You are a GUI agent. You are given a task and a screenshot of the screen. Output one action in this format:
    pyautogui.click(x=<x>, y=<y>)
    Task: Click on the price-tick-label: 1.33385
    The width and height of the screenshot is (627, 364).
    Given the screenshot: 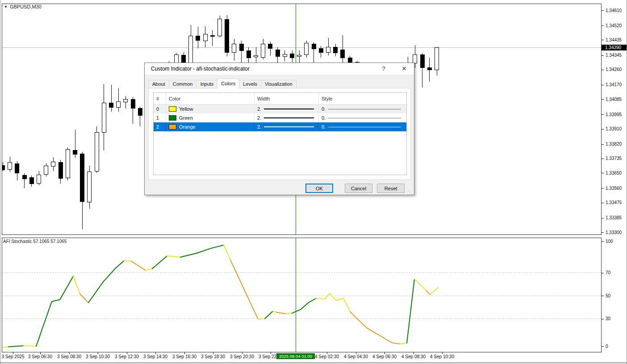 What is the action you would take?
    pyautogui.click(x=614, y=218)
    